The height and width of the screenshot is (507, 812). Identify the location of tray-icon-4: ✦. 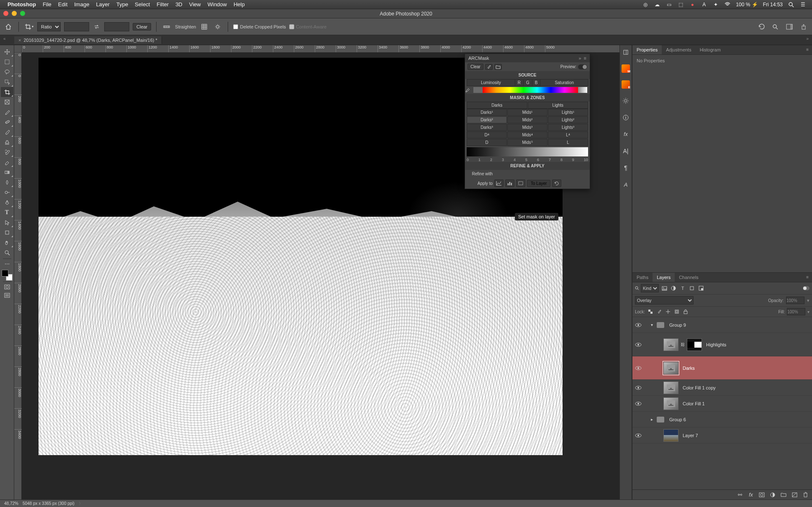
(716, 5).